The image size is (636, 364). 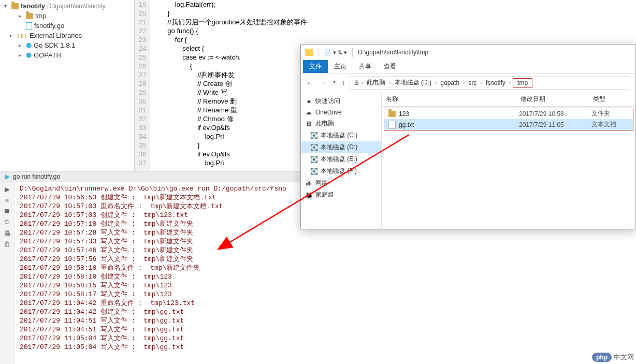 I want to click on external-libs-label: External Libraries, so click(x=56, y=35).